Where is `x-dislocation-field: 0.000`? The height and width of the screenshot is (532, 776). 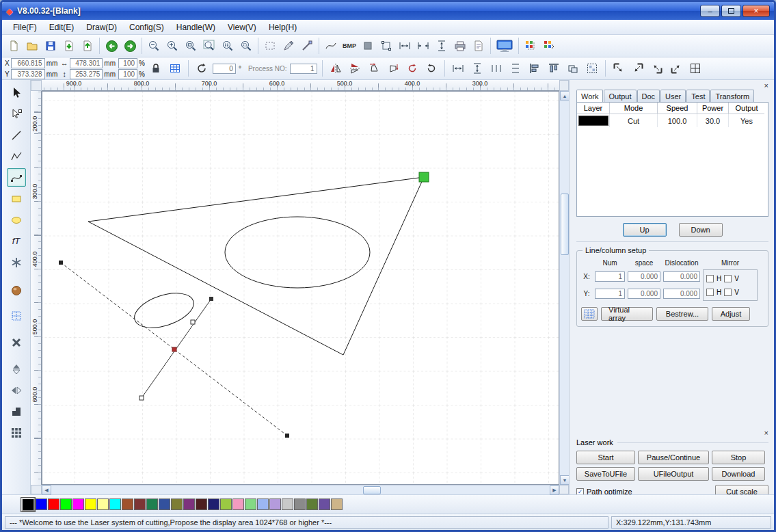 x-dislocation-field: 0.000 is located at coordinates (682, 276).